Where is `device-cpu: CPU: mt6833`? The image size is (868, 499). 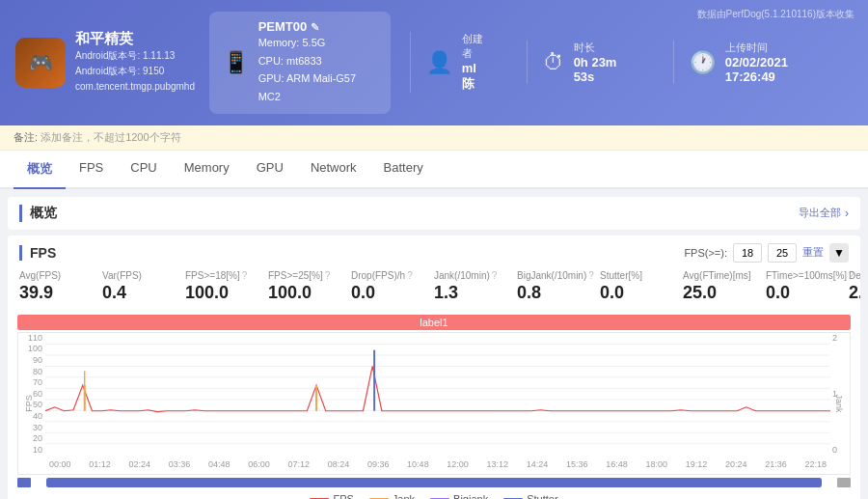 device-cpu: CPU: mt6833 is located at coordinates (318, 62).